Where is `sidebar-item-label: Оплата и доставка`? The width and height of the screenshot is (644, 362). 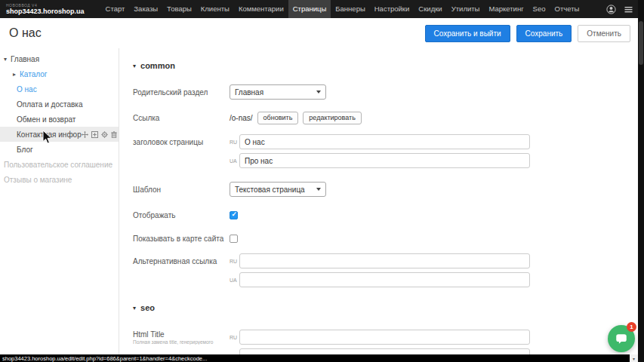 sidebar-item-label: Оплата и доставка is located at coordinates (50, 104).